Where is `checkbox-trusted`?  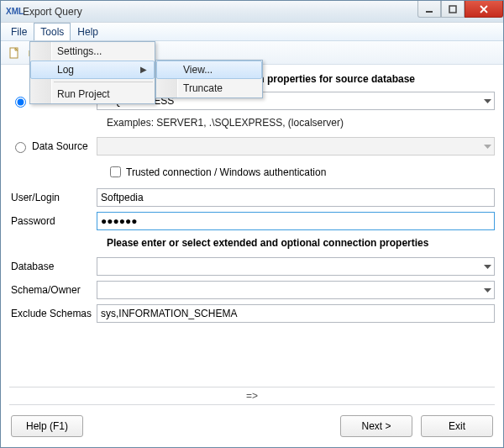
checkbox-trusted is located at coordinates (116, 171).